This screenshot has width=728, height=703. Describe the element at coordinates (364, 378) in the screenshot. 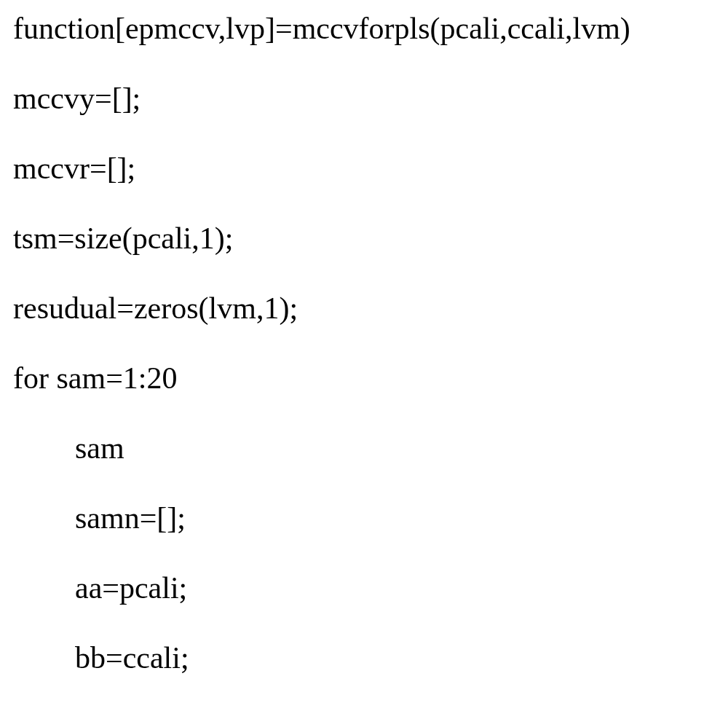

I see `code-line-5: for sam=1:20` at that location.